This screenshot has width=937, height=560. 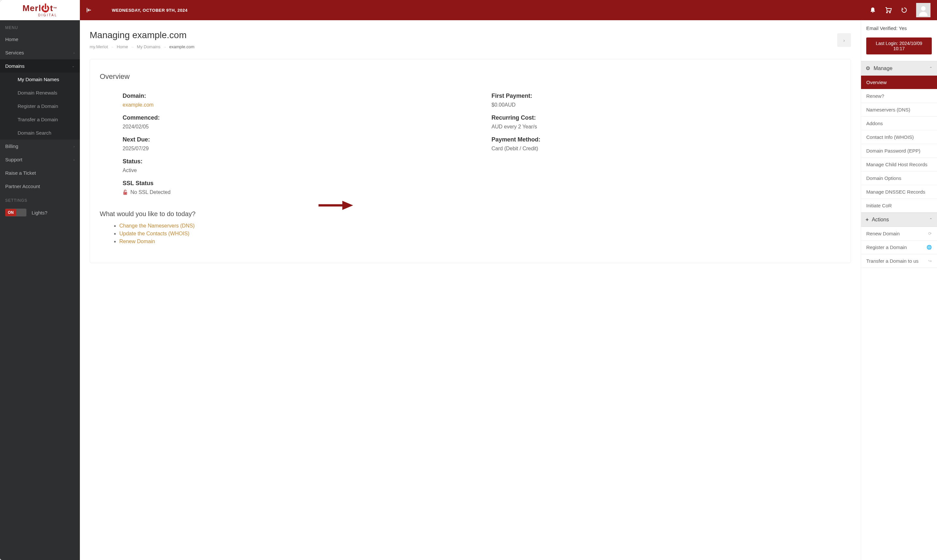 What do you see at coordinates (89, 10) in the screenshot?
I see `collapse-icon` at bounding box center [89, 10].